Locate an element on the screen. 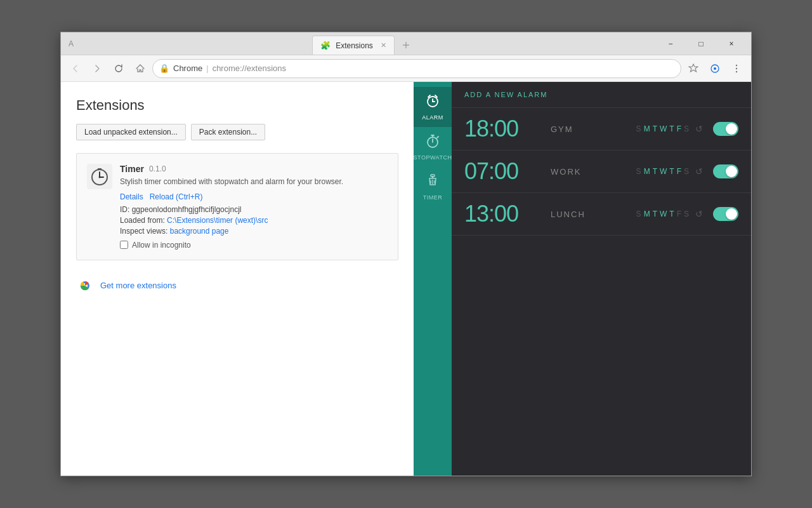 The width and height of the screenshot is (812, 508). active-tab: 🧩 Extensions ✕ is located at coordinates (353, 45).